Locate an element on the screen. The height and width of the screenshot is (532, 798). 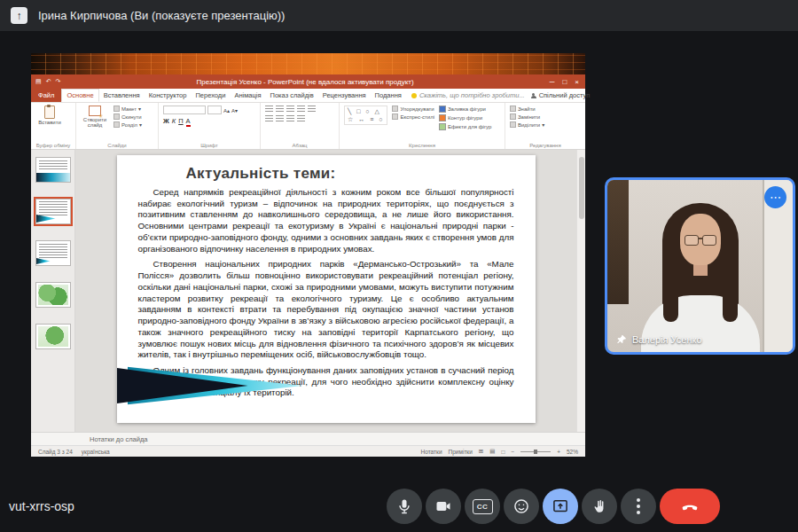
reset-button: Скинути is located at coordinates (128, 117).